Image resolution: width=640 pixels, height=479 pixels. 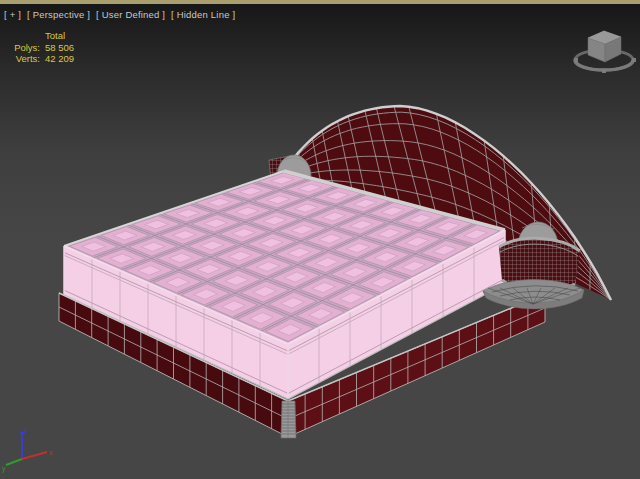 What do you see at coordinates (60, 59) in the screenshot?
I see `verts-value: 42 209` at bounding box center [60, 59].